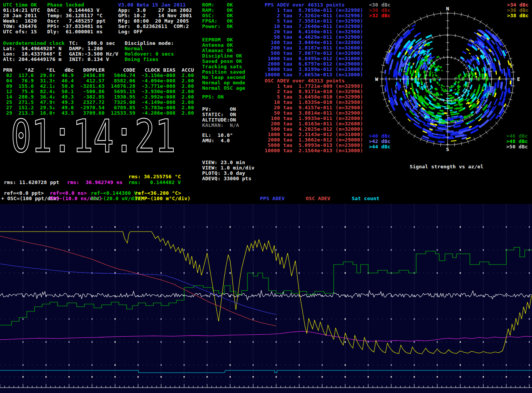 Image resolution: width=532 pixels, height=393 pixels. I want to click on legend-entry: <30 dBc, so click(380, 5).